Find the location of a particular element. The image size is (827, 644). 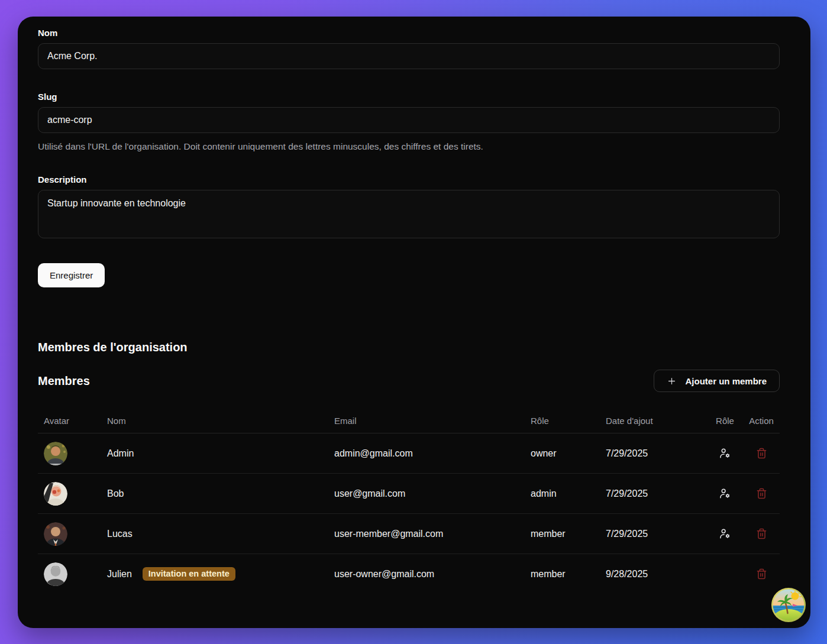

members-panel-title: Membres is located at coordinates (64, 381).